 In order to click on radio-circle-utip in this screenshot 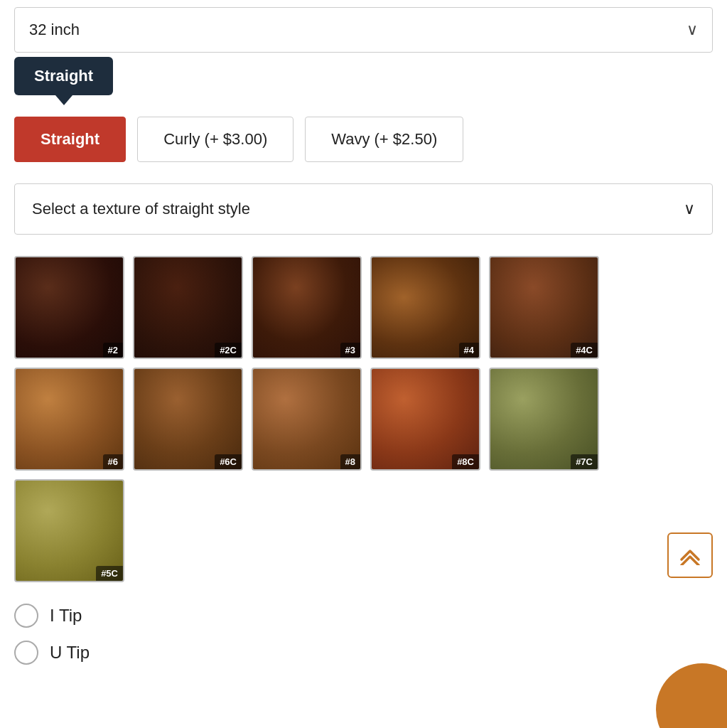, I will do `click(26, 653)`.